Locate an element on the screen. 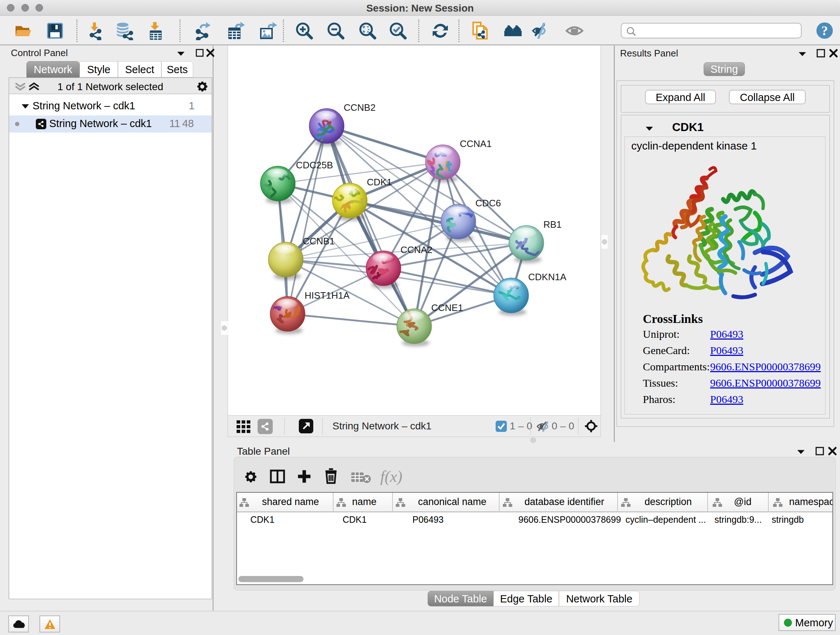  svg-text: CCNB2 is located at coordinates (360, 108).